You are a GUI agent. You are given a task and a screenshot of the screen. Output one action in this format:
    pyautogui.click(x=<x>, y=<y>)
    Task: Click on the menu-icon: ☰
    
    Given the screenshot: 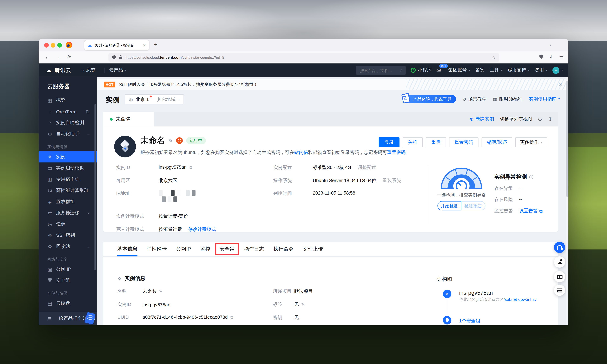 What is the action you would take?
    pyautogui.click(x=562, y=57)
    